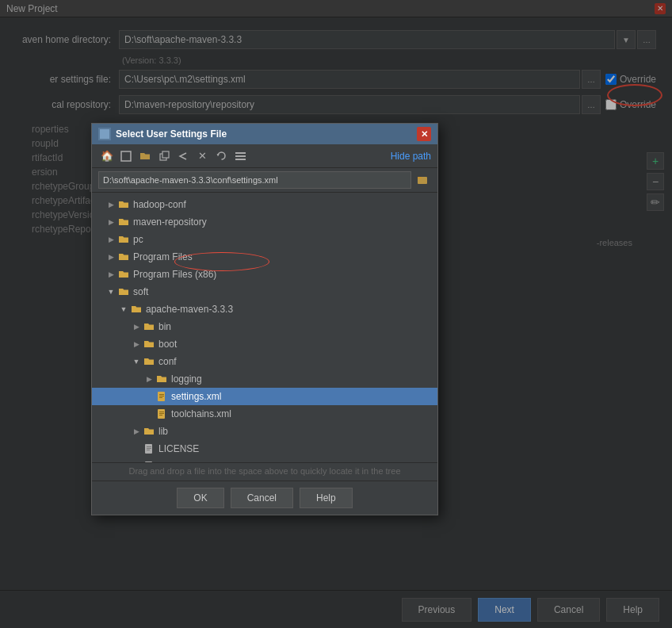  Describe the element at coordinates (124, 257) in the screenshot. I see `folder-icon-pf` at that location.